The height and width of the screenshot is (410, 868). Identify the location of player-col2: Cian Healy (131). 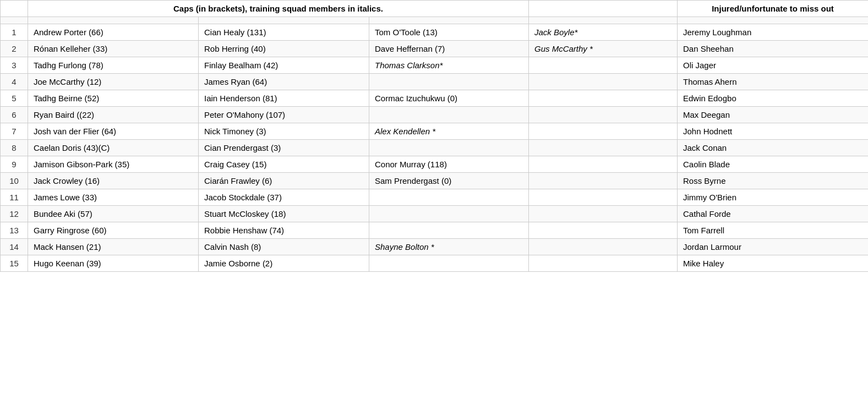
(284, 32).